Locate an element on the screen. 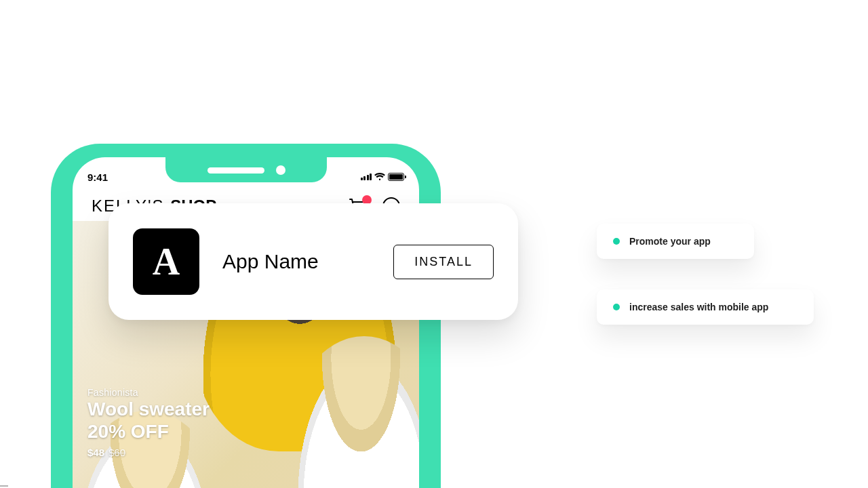  battery-icon is located at coordinates (396, 177).